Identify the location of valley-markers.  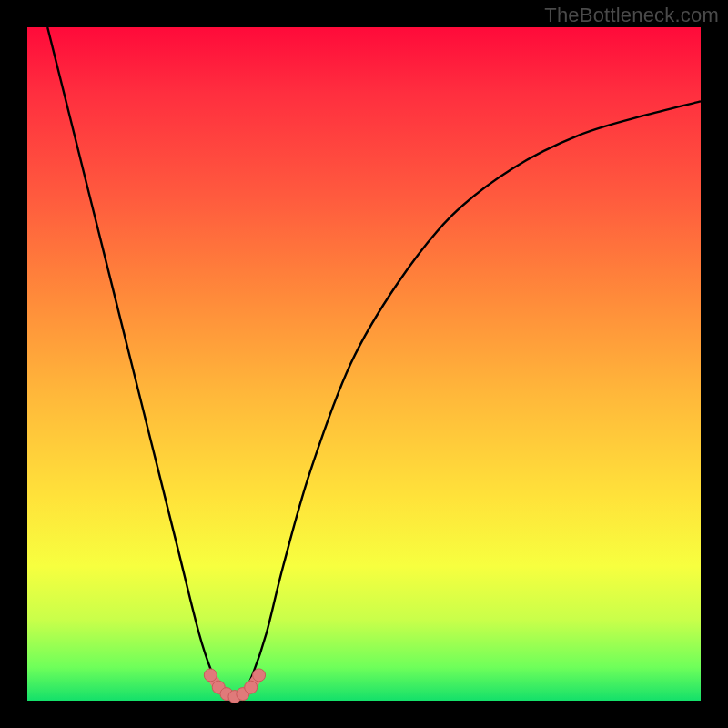
(235, 686).